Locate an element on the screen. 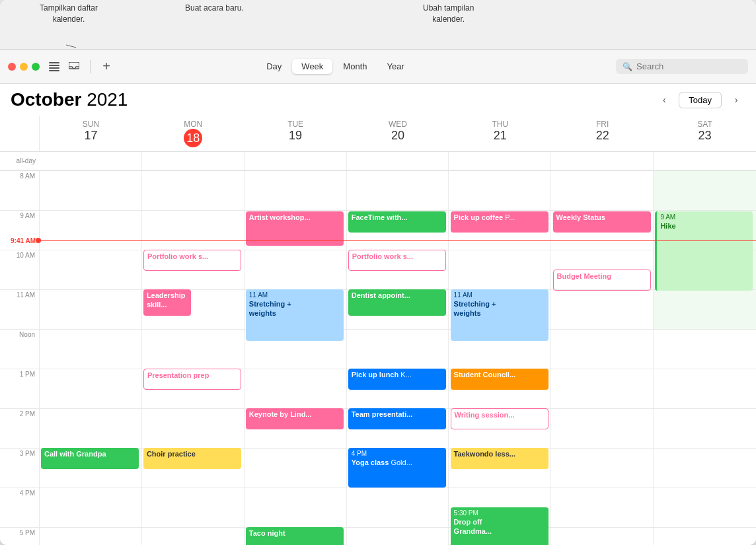 Image resolution: width=756 pixels, height=545 pixels. cell-3pm-sat is located at coordinates (704, 468).